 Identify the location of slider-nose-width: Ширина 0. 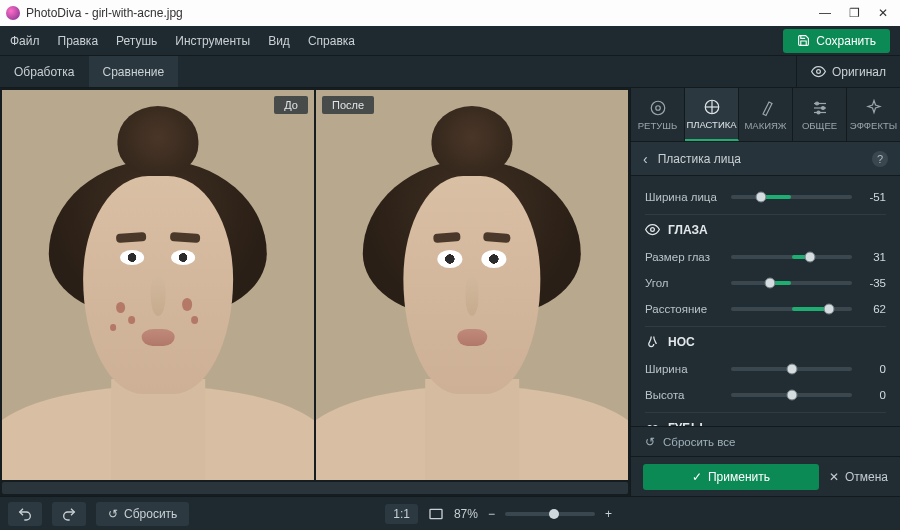
(766, 369).